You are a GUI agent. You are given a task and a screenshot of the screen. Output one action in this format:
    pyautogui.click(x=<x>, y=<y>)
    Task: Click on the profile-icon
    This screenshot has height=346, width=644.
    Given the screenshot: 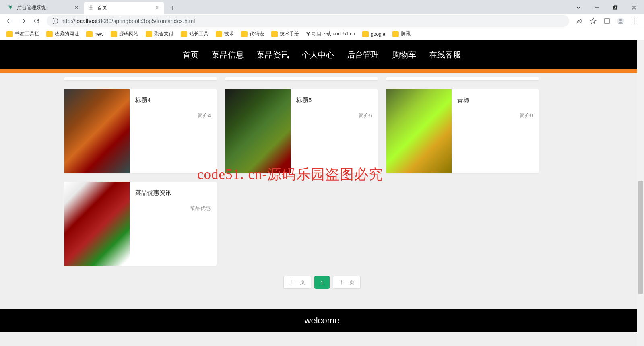 What is the action you would take?
    pyautogui.click(x=621, y=21)
    